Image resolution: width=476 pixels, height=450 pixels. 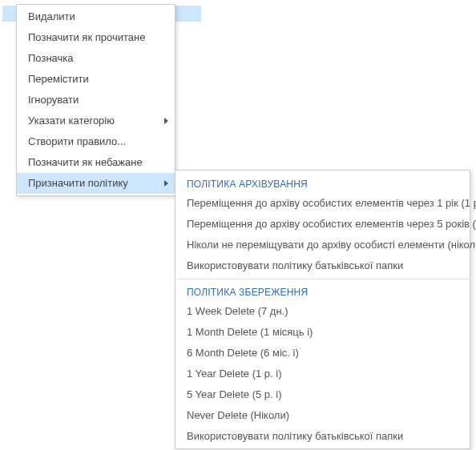 I want to click on retention-policy-option: 6 Month Delete (6 міс. і), so click(x=322, y=353).